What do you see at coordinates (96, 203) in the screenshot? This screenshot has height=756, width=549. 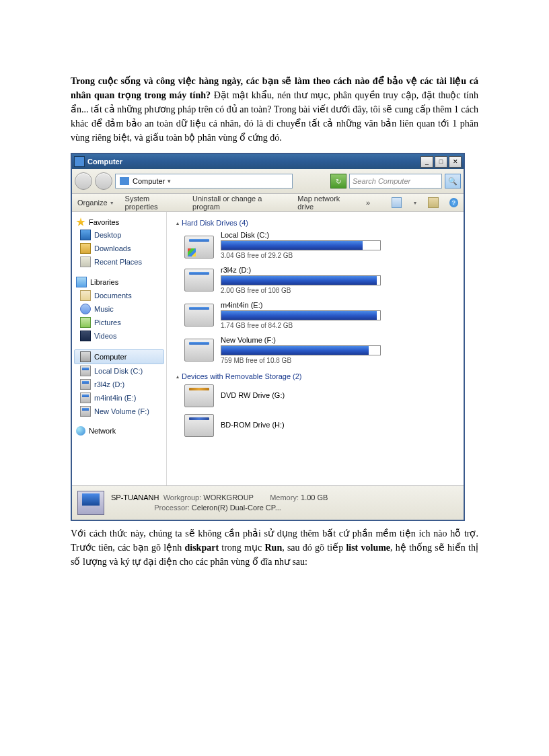 I see `organize-menu: Organize` at bounding box center [96, 203].